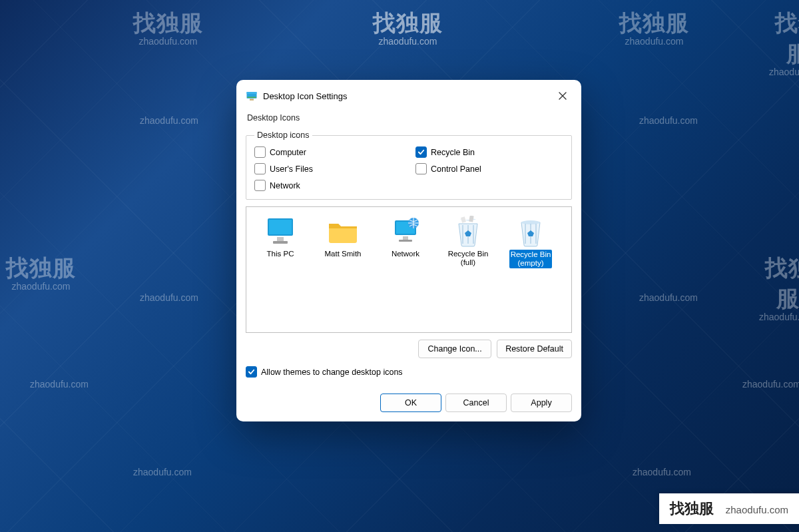 This screenshot has height=532, width=799. What do you see at coordinates (411, 403) in the screenshot?
I see `ok-button: OK` at bounding box center [411, 403].